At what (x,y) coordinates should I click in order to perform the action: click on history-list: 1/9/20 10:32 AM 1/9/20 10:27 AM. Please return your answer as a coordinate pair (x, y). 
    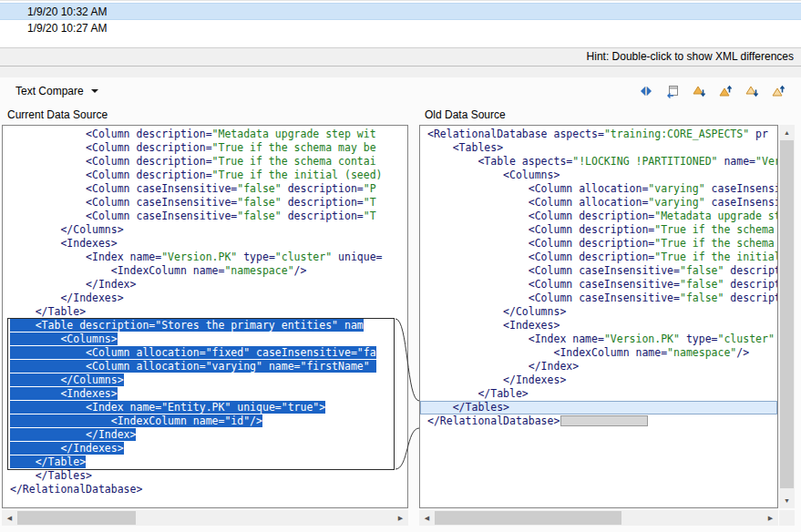
    Looking at the image, I should click on (401, 24).